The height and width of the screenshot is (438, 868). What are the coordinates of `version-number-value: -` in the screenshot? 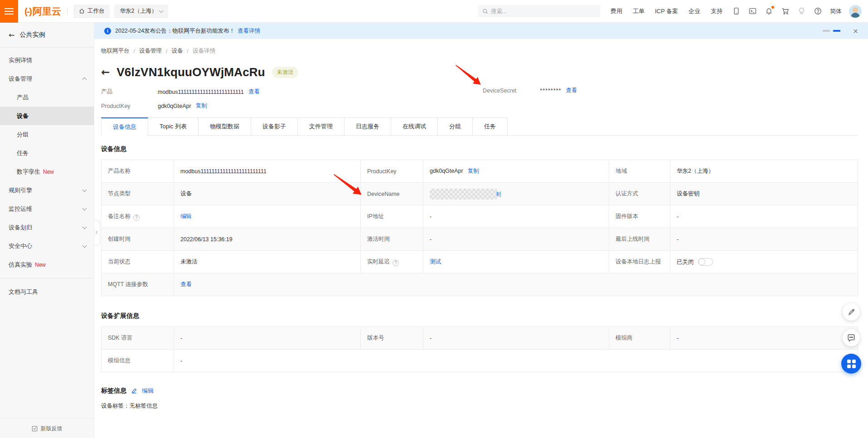 It's located at (516, 338).